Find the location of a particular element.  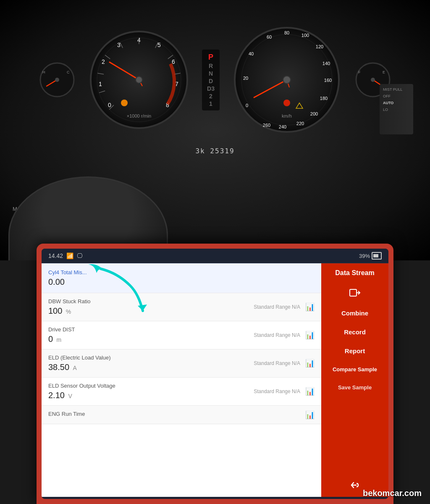

battery-status: 39% is located at coordinates (370, 256).